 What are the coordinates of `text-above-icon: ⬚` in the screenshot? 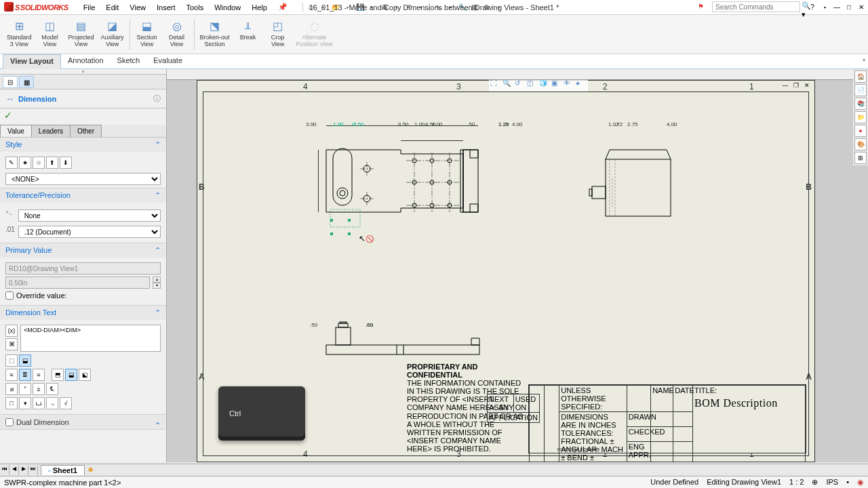 It's located at (12, 361).